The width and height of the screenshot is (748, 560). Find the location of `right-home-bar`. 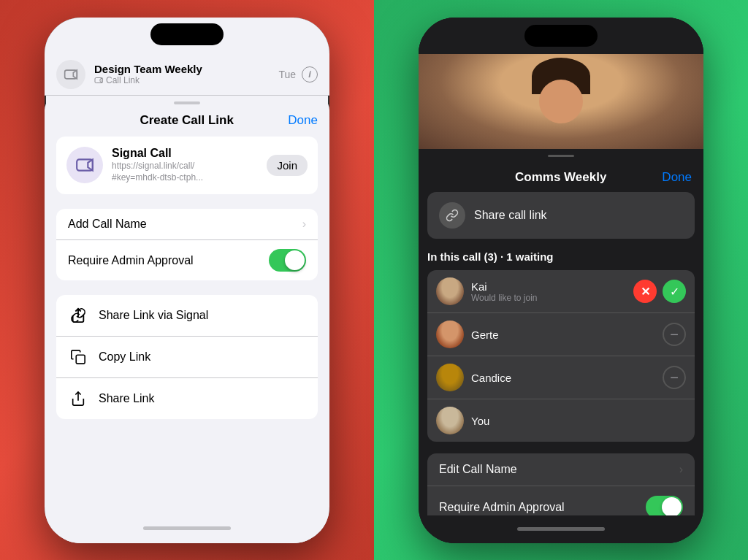

right-home-bar is located at coordinates (561, 529).